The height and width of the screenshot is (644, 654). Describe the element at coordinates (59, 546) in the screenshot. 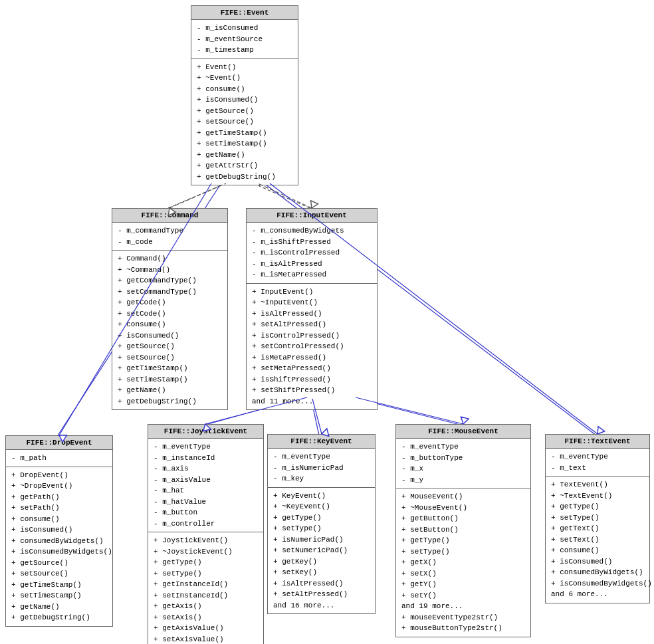

I see `dropevent-methods: + DropEvent() + ~DropEvent() + getPath()…` at that location.